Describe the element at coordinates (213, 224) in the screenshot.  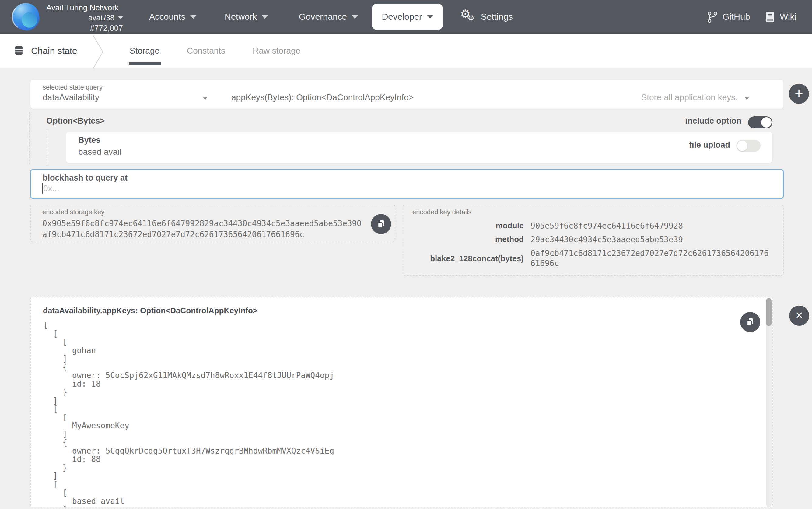
I see `encoded-storage-key-card: encoded storage key 0x905e59f6c8fc974ec6…` at that location.